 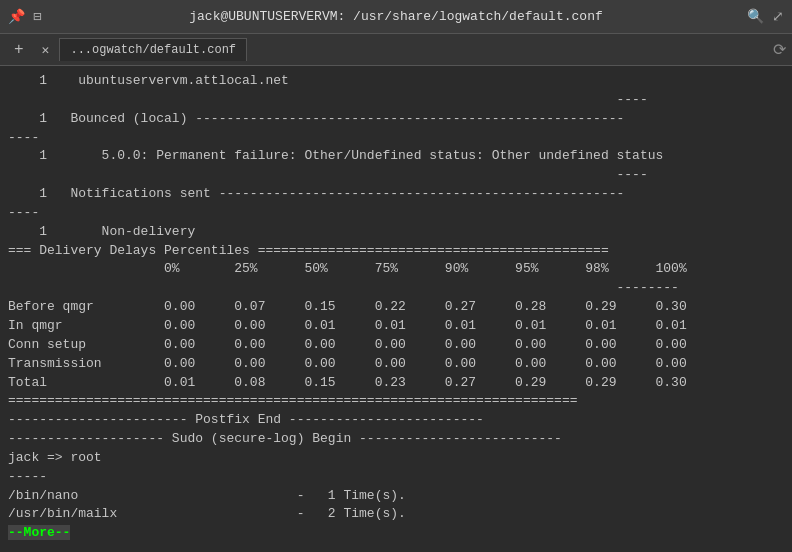 What do you see at coordinates (396, 308) in the screenshot?
I see `terminal-line: Before qmgr 0.00 0.07 0.15 0.22 0.27 0.2…` at bounding box center [396, 308].